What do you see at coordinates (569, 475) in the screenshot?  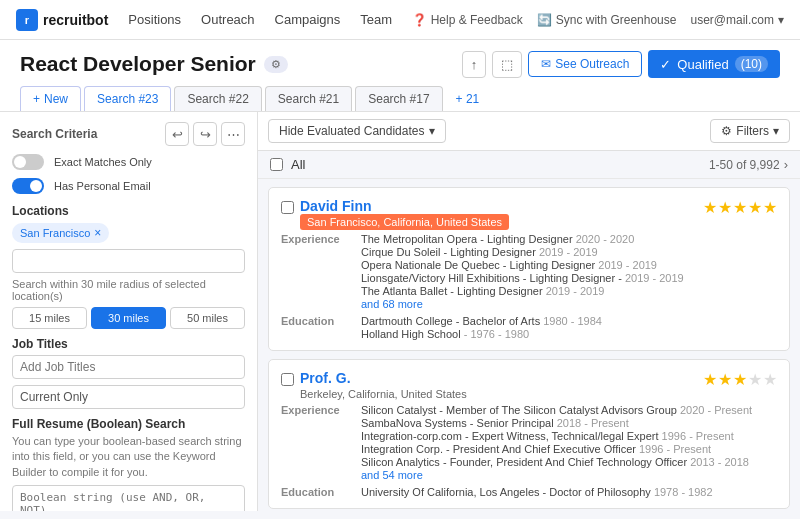 I see `exp-more-1: and 54 more` at bounding box center [569, 475].